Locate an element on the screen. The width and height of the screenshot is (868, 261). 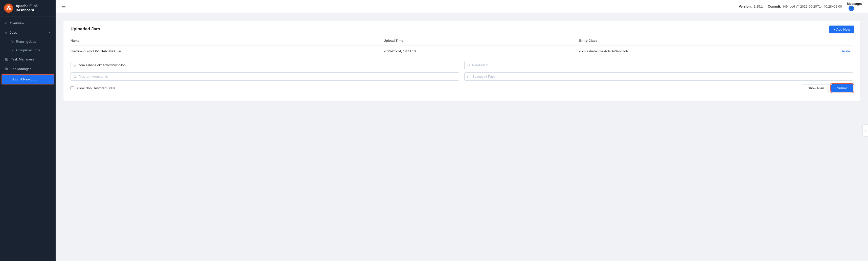
allow-non-restored-label: Allow Non Restored State is located at coordinates (93, 88).